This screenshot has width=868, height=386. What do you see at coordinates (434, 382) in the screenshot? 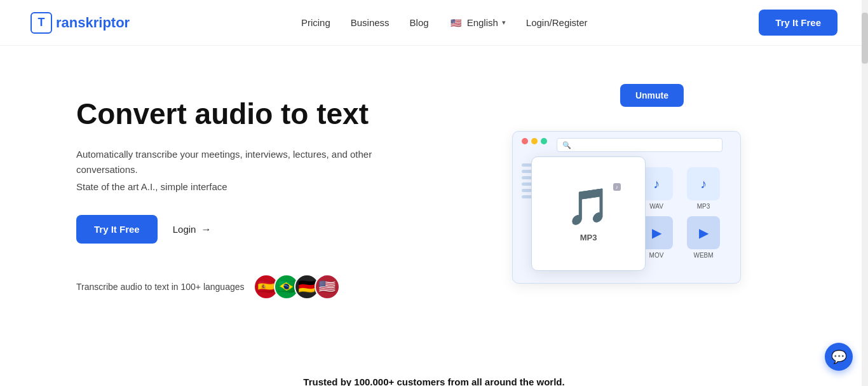
I see `trusted-text: Trusted by 100.000+ customers from all a…` at bounding box center [434, 382].